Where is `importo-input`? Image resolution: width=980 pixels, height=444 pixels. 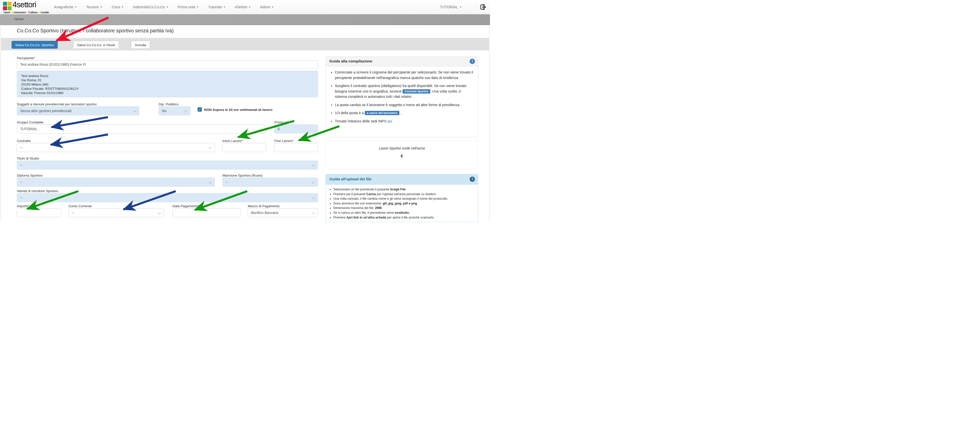 importo-input is located at coordinates (39, 213).